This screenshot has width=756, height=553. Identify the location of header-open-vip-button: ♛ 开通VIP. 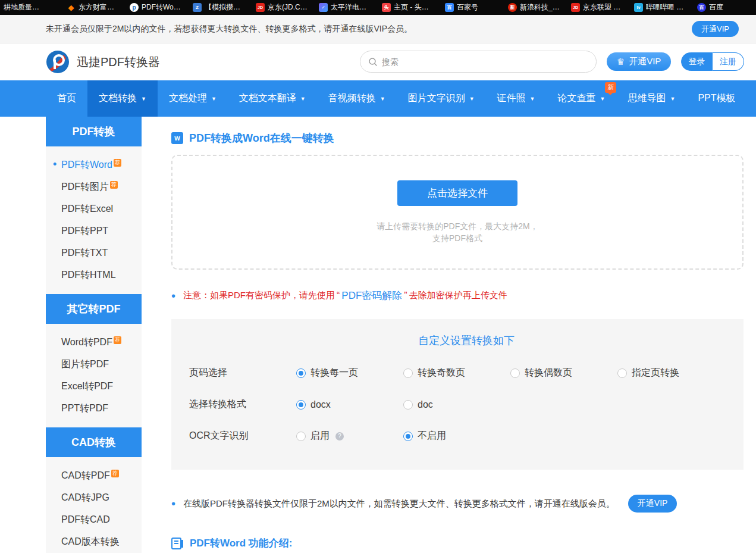
(639, 62).